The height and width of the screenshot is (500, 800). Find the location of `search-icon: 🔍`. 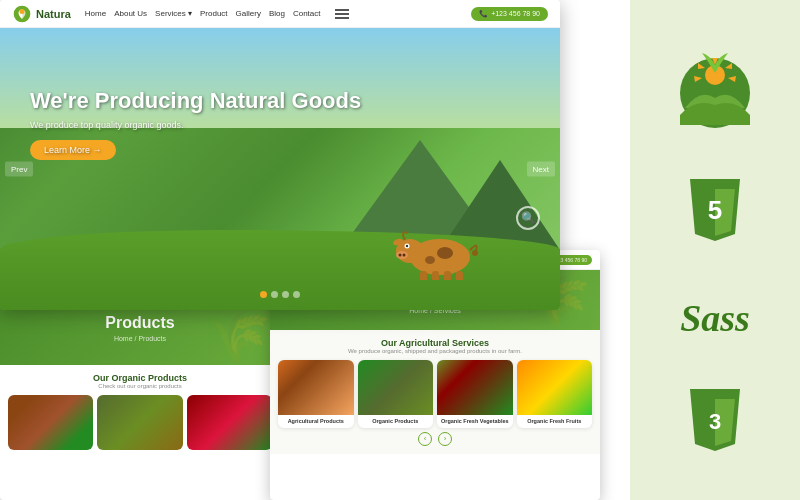

search-icon: 🔍 is located at coordinates (528, 218).